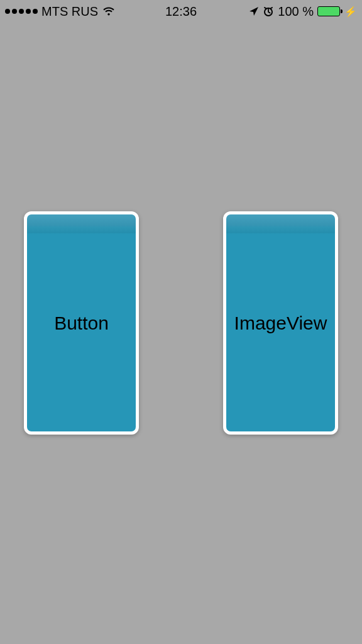  I want to click on signal-dots-icon, so click(21, 11).